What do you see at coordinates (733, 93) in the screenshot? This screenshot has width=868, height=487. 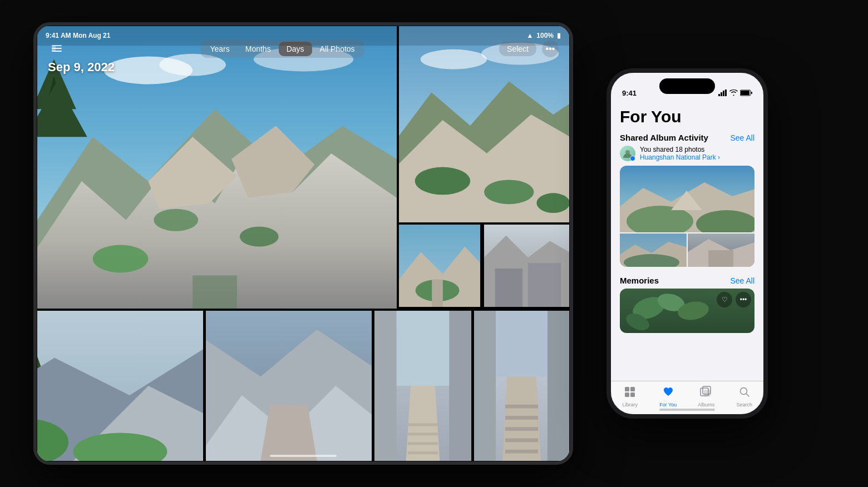 I see `wifi-icon` at bounding box center [733, 93].